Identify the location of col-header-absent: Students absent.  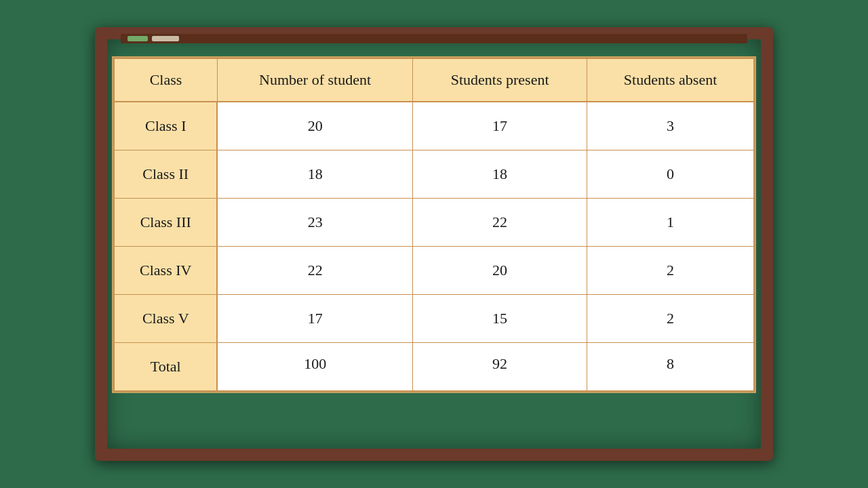
(671, 80).